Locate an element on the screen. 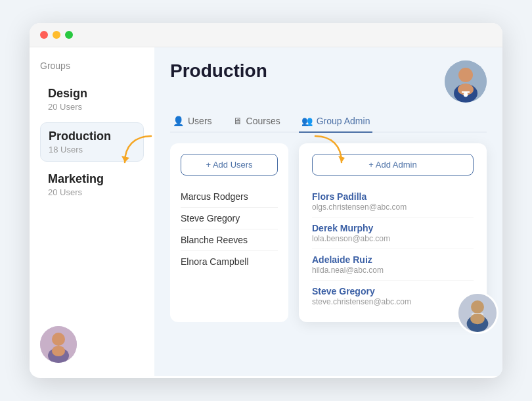 The image size is (532, 401). sidebar-item-production: Production 18 Users is located at coordinates (92, 142).